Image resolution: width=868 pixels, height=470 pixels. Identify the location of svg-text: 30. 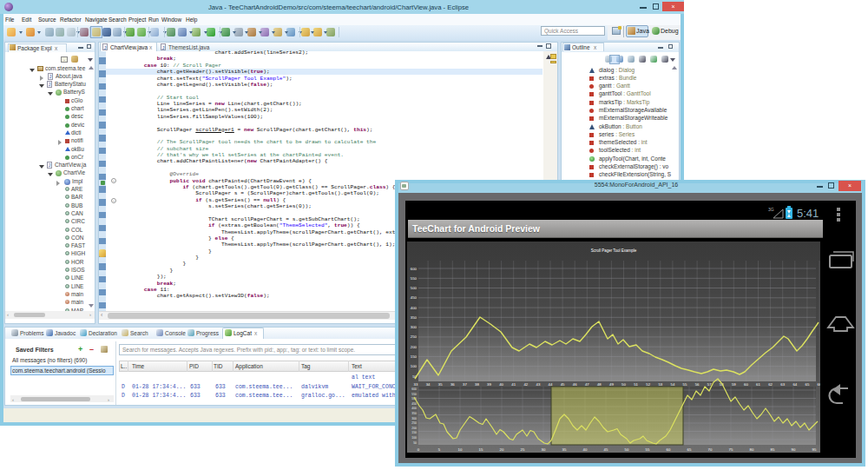
(543, 450).